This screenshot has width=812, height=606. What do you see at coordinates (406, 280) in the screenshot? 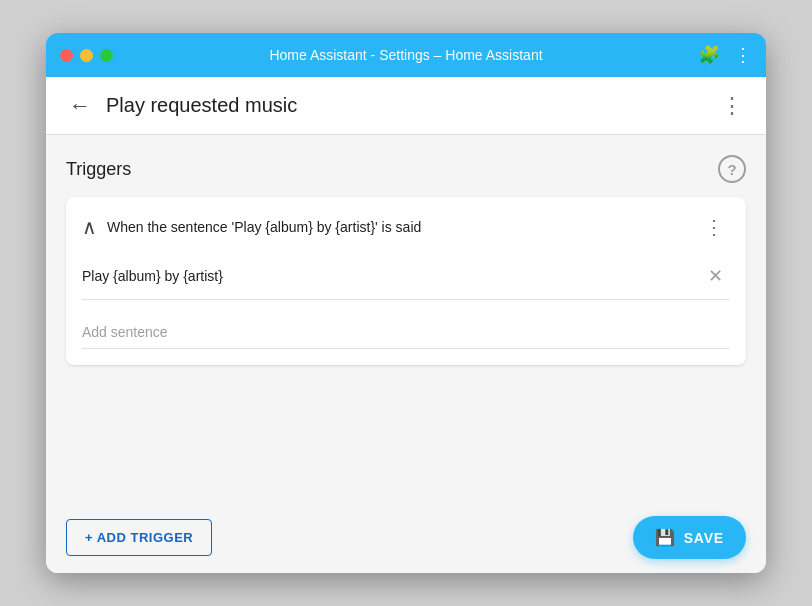
I see `sentence-item: Play {album} by {artist} ✕` at bounding box center [406, 280].